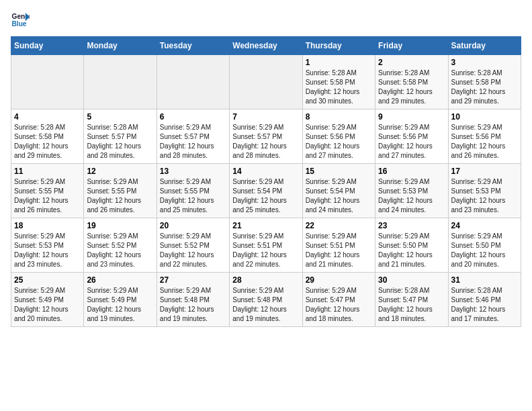 The height and width of the screenshot is (411, 532). What do you see at coordinates (339, 305) in the screenshot?
I see `day-info: Sunrise: 5:29 AMSunset: 5:47 PMDaylight:…` at bounding box center [339, 305].